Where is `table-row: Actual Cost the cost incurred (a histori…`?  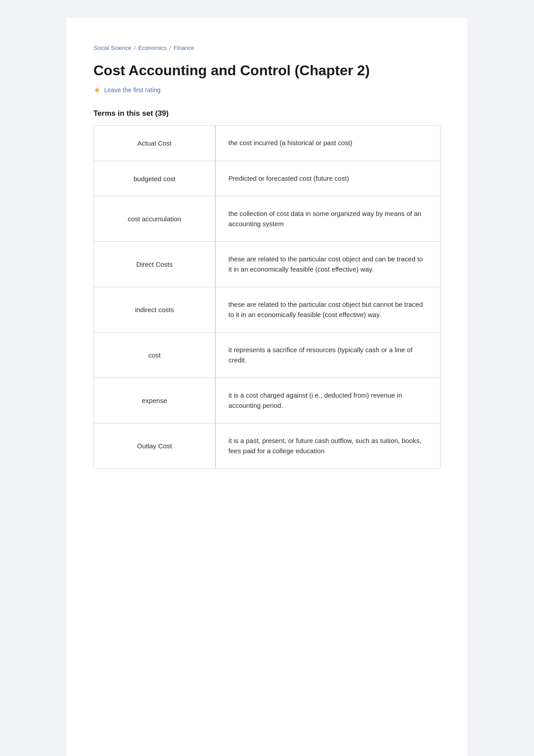
table-row: Actual Cost the cost incurred (a histori… is located at coordinates (267, 143).